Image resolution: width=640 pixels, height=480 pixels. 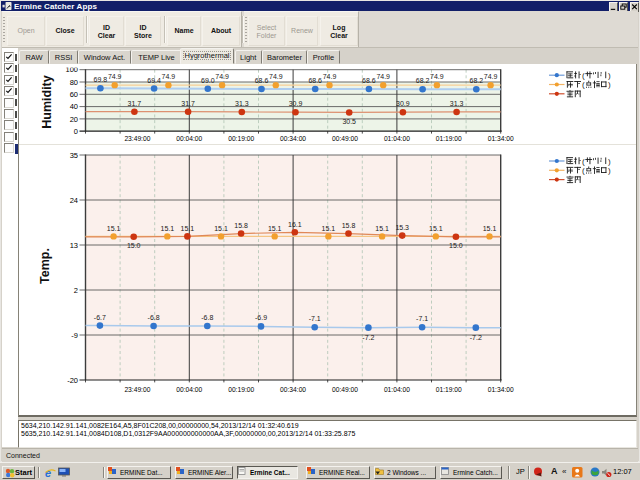 I want to click on svg-text: 20, so click(x=74, y=120).